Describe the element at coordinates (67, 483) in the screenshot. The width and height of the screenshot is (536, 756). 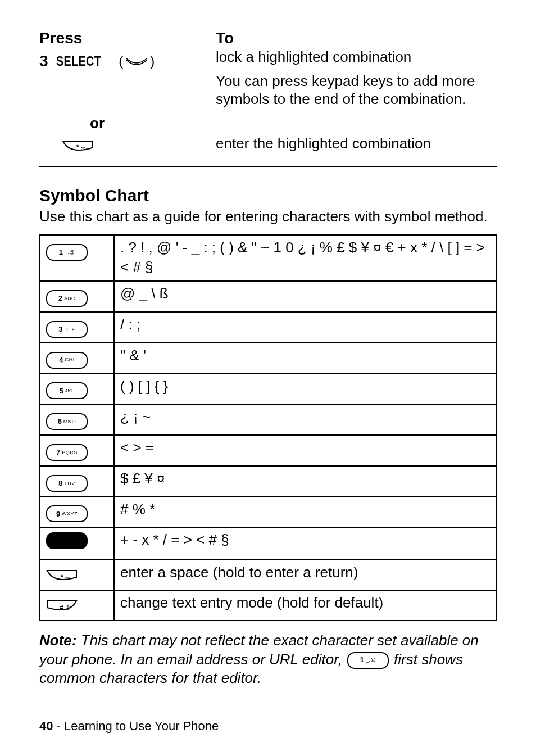
I see `key-8-icon: 8TUV` at that location.